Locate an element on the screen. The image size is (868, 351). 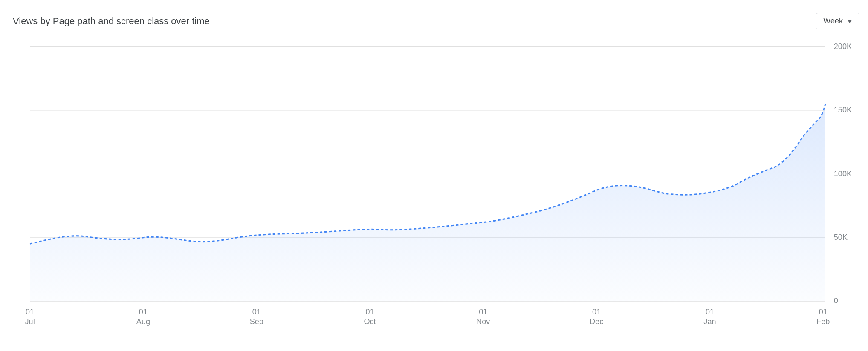
x-label-aug-01: 01 is located at coordinates (143, 312).